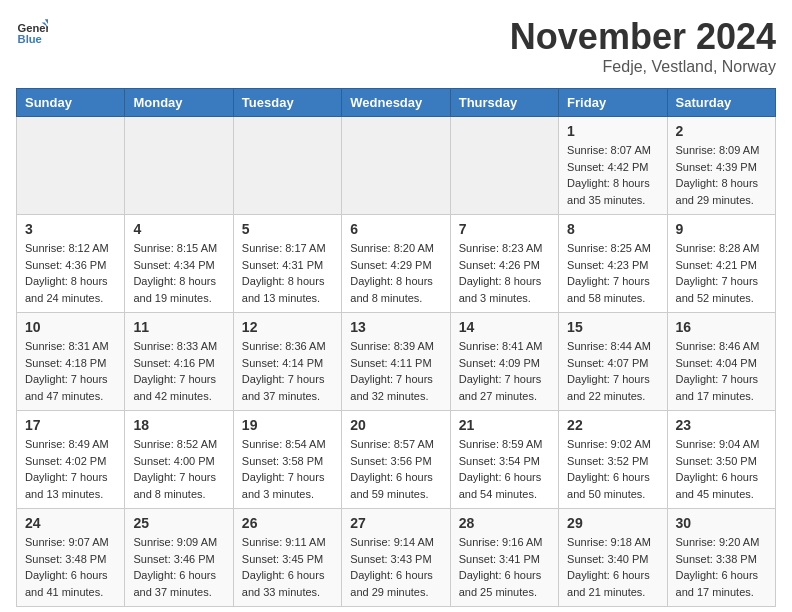 The height and width of the screenshot is (612, 792). I want to click on calendar-cell: 29Sunrise: 9:18 AM Sunset: 3:40 PM Dayli…, so click(613, 558).